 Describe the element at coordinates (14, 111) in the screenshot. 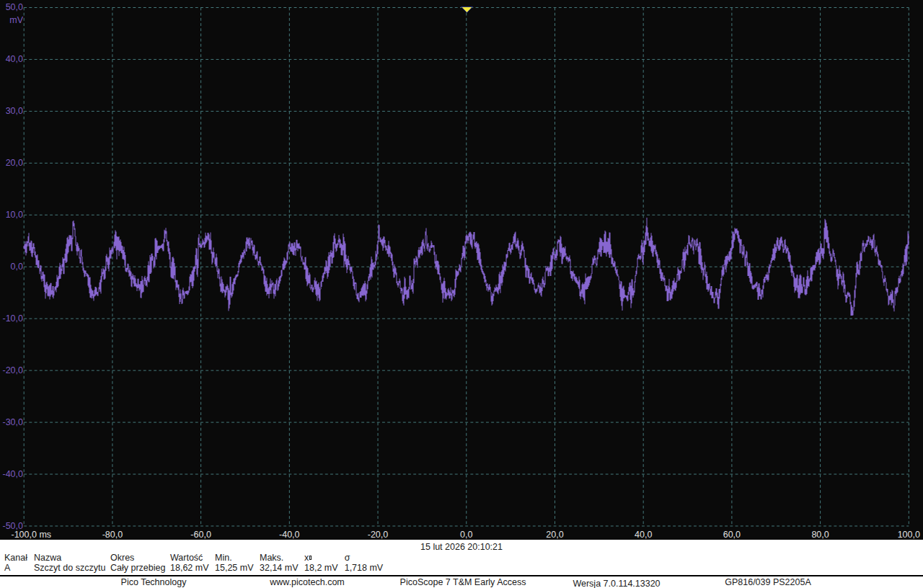

I see `svg-text: 30,0` at that location.